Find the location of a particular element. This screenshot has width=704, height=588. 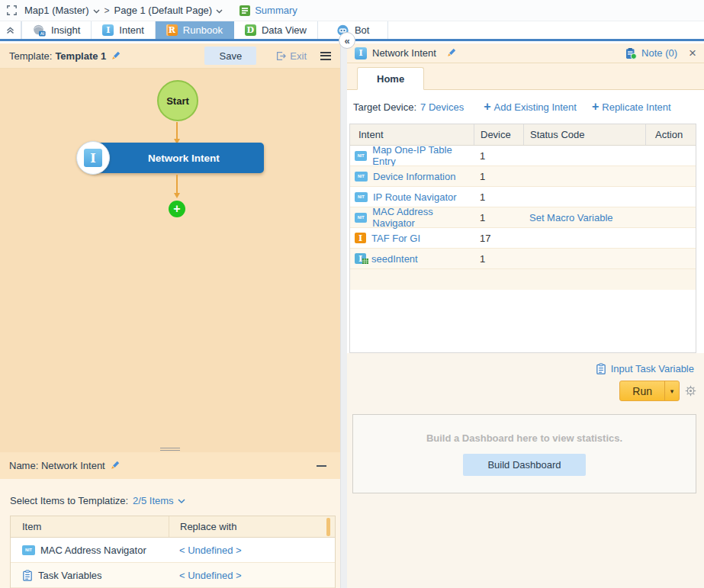

tab-home: Home is located at coordinates (391, 79).